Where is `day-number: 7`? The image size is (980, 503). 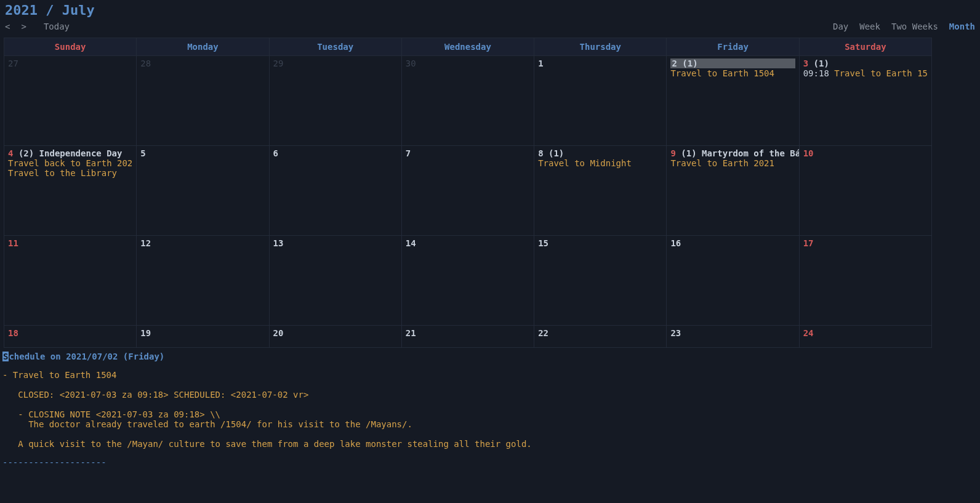 day-number: 7 is located at coordinates (408, 153).